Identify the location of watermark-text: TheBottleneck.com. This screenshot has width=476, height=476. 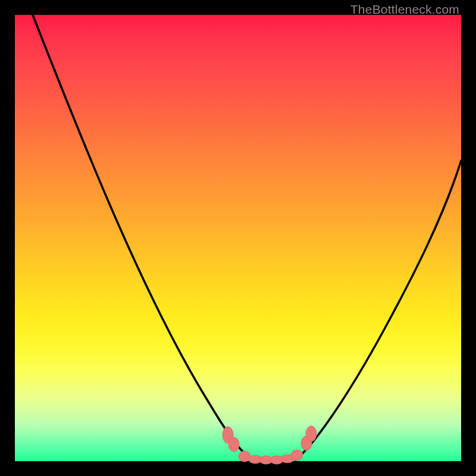
(405, 10).